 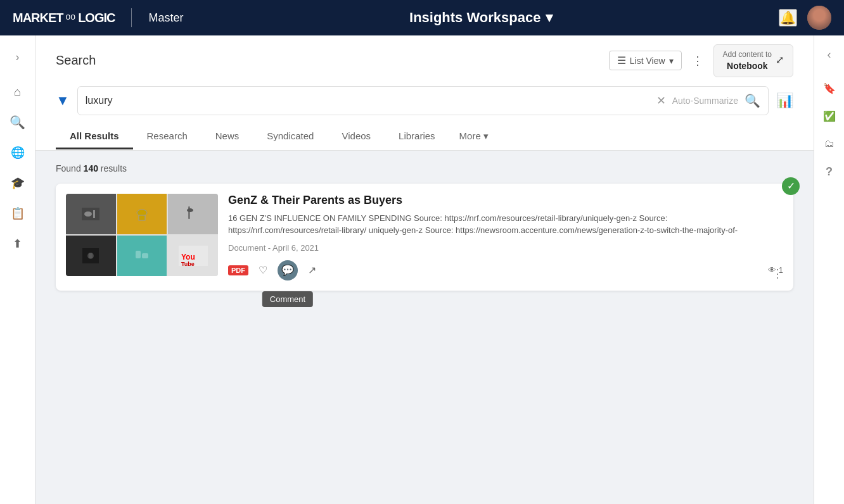 What do you see at coordinates (829, 172) in the screenshot?
I see `help-icon: ?` at bounding box center [829, 172].